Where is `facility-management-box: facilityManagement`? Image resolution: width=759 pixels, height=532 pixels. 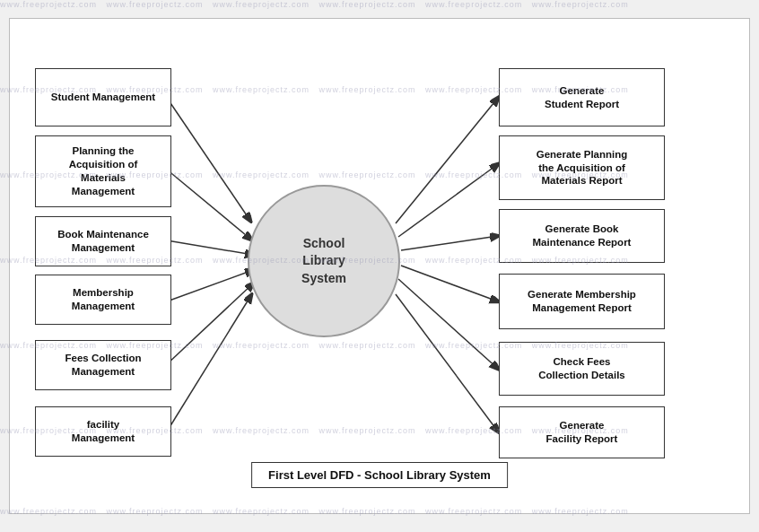
facility-management-box: facilityManagement is located at coordinates (103, 432).